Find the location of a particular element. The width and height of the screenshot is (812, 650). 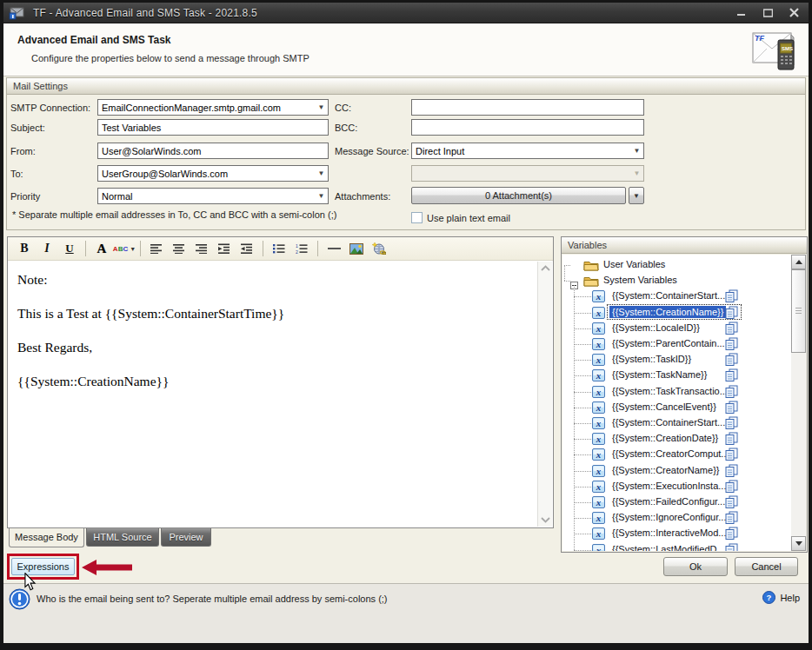

cc-input is located at coordinates (528, 108).